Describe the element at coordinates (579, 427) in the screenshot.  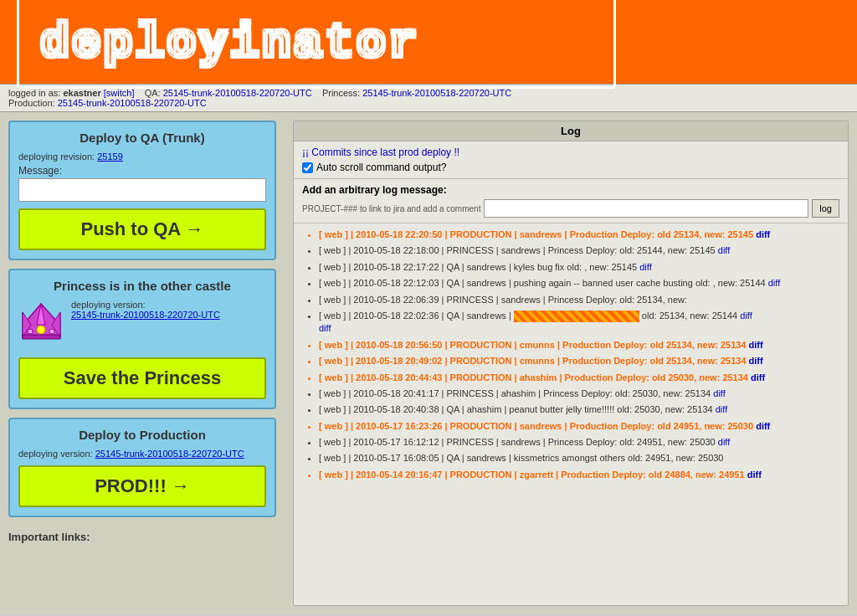
I see `log-entry-11: [ web ] | 2010-05-17 16:23:26 | PRODUCTI…` at that location.